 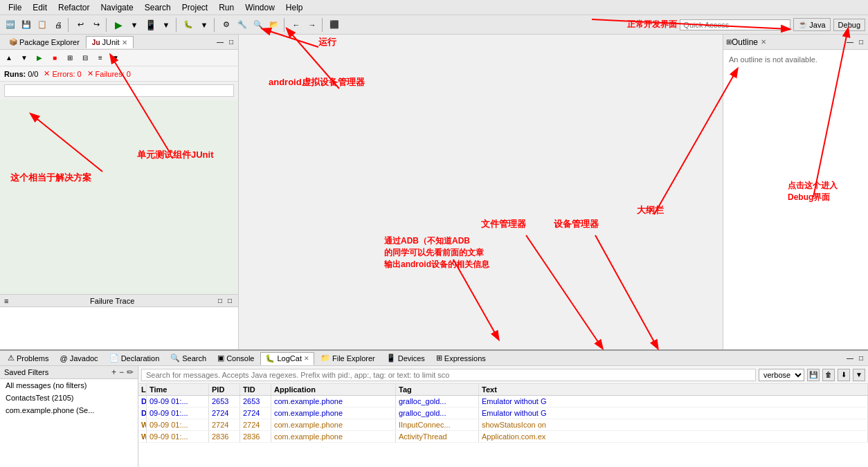 What do you see at coordinates (114, 372) in the screenshot?
I see `add-filter-icon: +` at bounding box center [114, 372].